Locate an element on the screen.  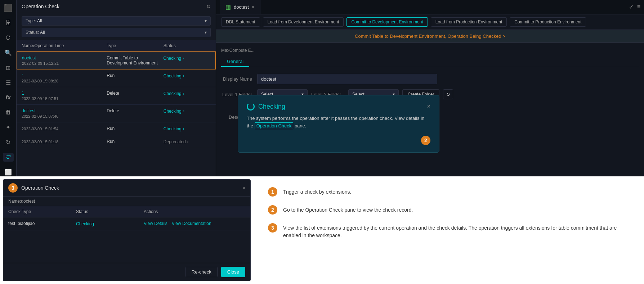
op-check-refresh-icon: ↻ is located at coordinates (209, 6).